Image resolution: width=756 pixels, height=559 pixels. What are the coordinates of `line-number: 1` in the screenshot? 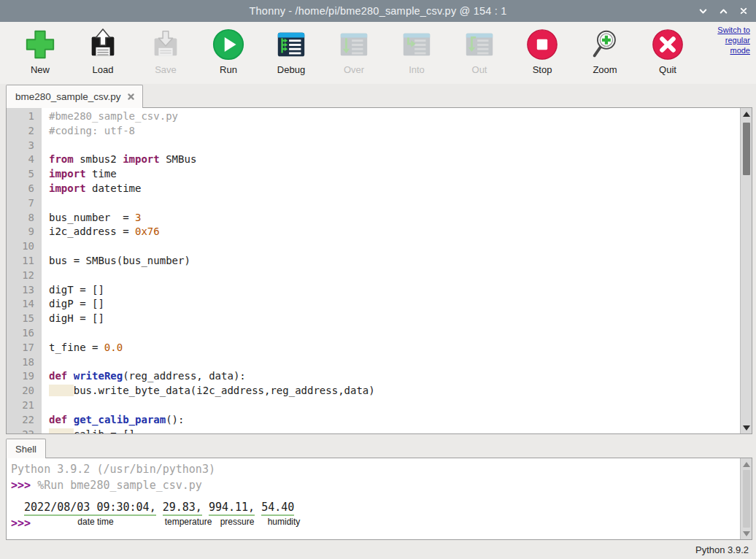 It's located at (20, 117).